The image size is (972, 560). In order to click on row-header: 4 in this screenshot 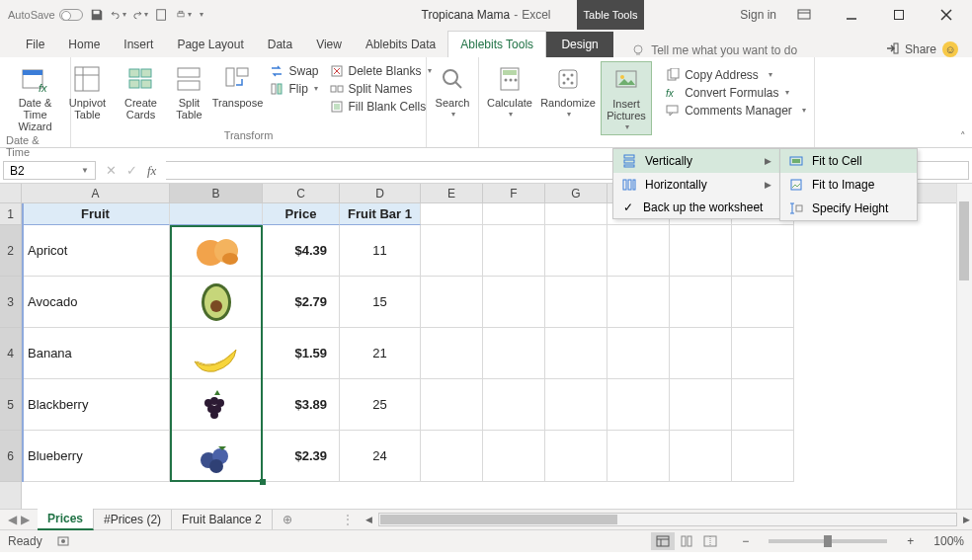, I will do `click(10, 354)`.